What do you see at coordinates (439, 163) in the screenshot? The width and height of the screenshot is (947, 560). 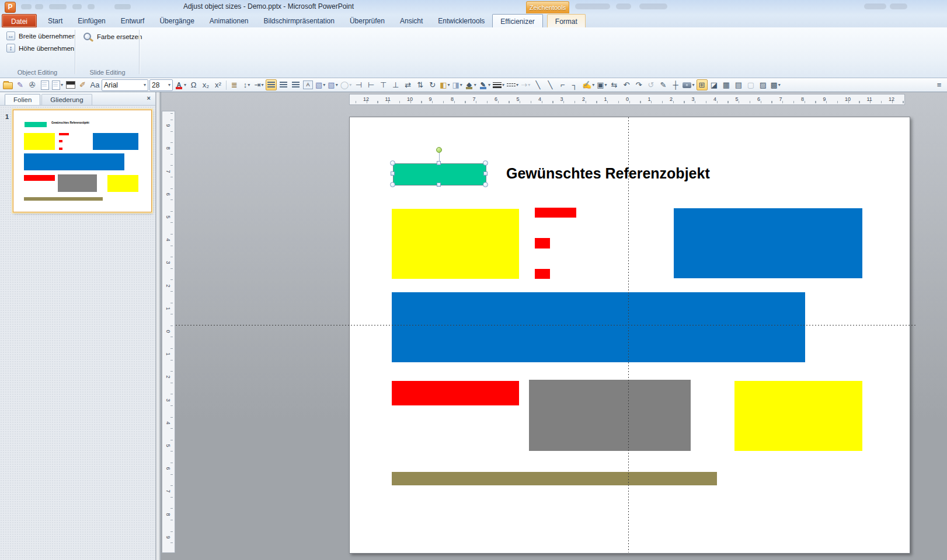 I see `resize-handle-n` at bounding box center [439, 163].